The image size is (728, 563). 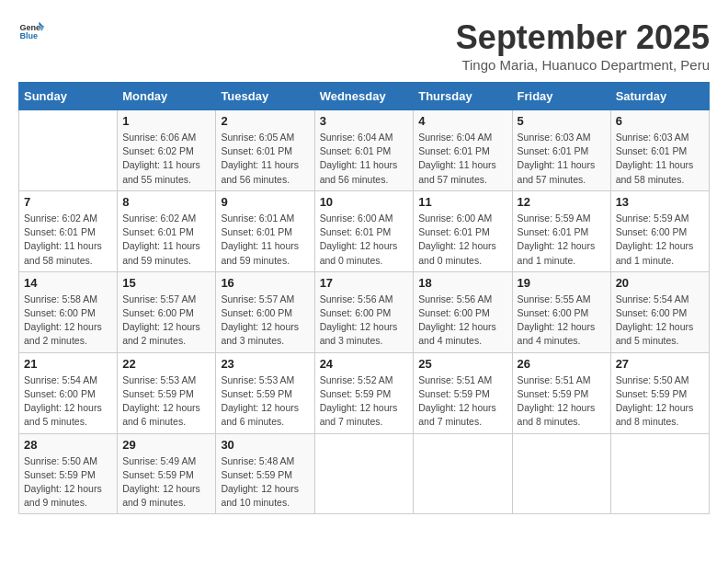 I want to click on calendar-cell: 29Sunrise: 5:49 AM Sunset: 5:59 PM Dayli…, so click(x=167, y=474).